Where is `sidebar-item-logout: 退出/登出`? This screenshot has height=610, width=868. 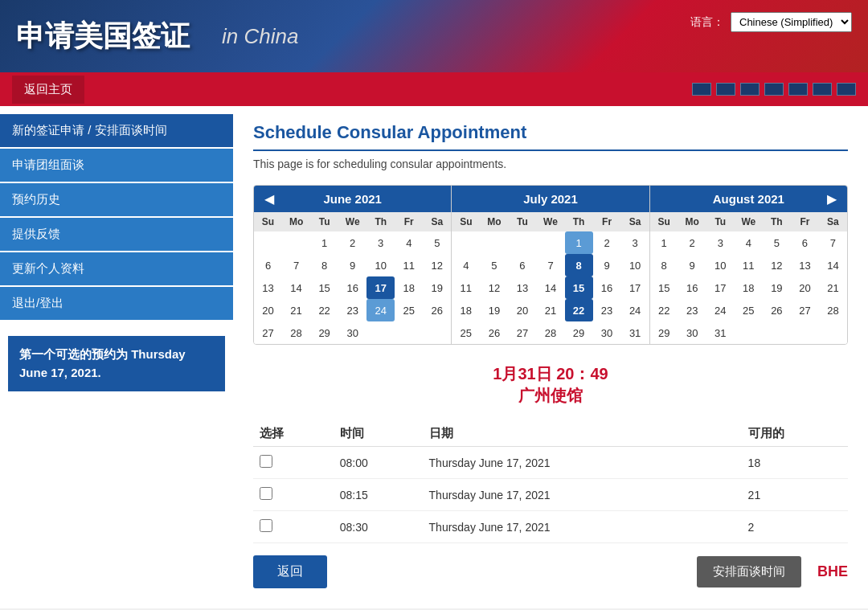 sidebar-item-logout: 退出/登出 is located at coordinates (117, 304).